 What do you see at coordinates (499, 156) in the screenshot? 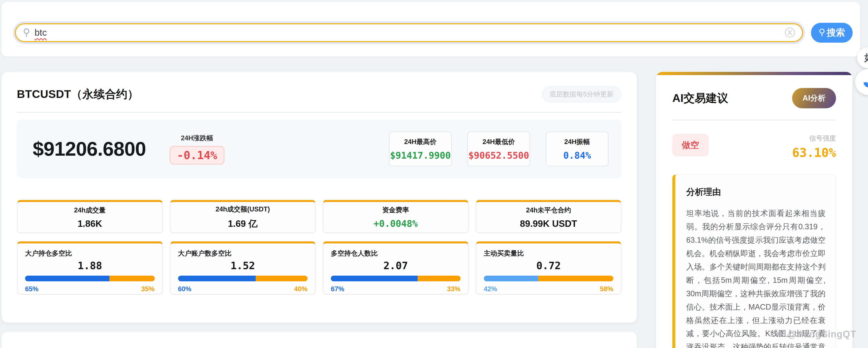
I see `low-price-value: $90652.5500` at bounding box center [499, 156].